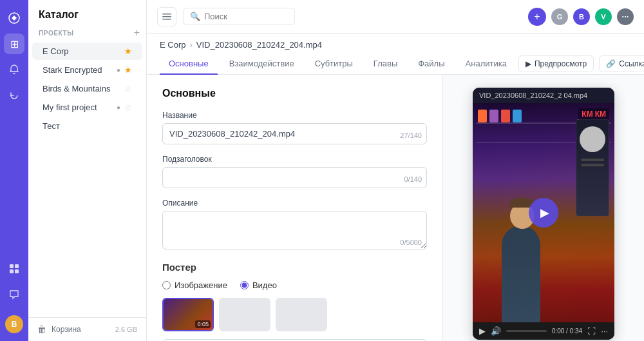 The image size is (644, 341). What do you see at coordinates (582, 17) in the screenshot?
I see `avatar-b: B` at bounding box center [582, 17].